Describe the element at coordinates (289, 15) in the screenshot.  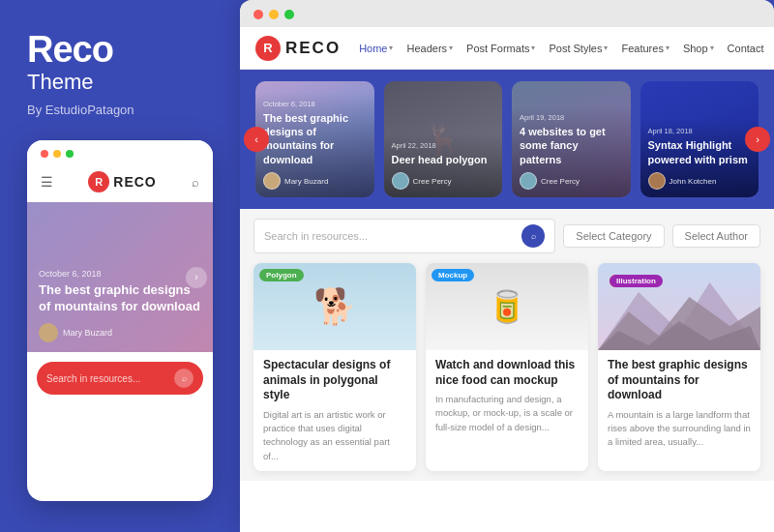
I see `browser-dot-green` at that location.